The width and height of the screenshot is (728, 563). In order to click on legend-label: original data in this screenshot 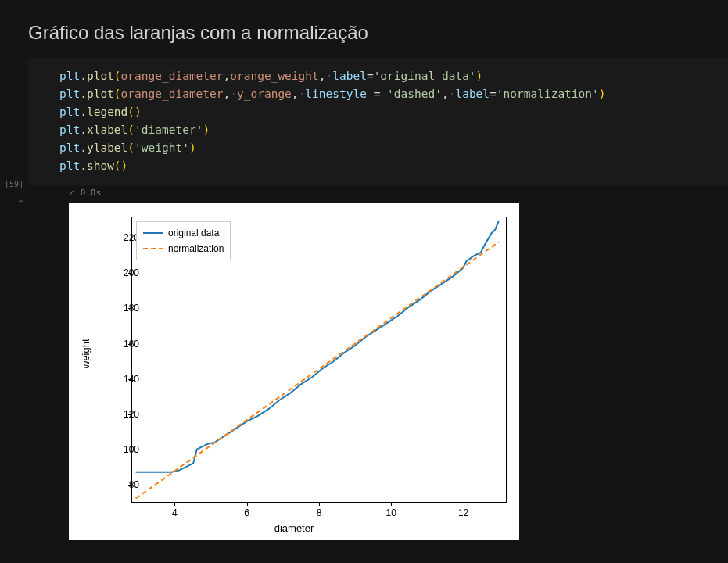, I will do `click(194, 233)`.